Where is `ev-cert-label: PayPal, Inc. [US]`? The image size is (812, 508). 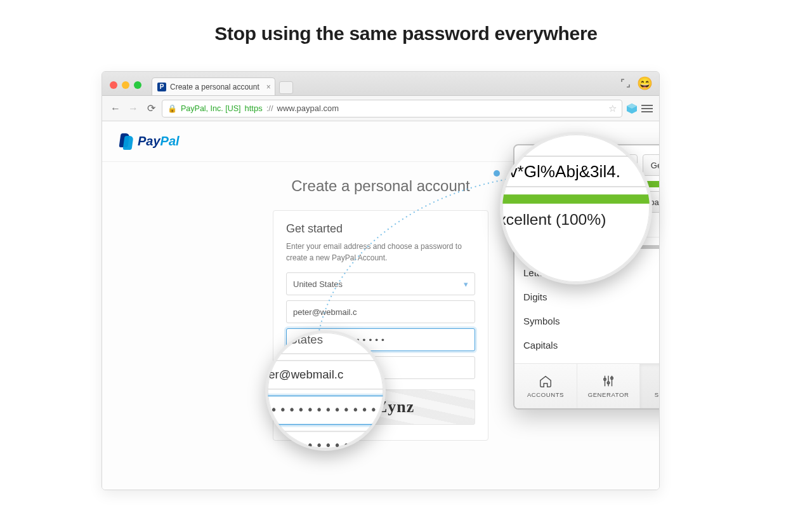 ev-cert-label: PayPal, Inc. [US] is located at coordinates (211, 109).